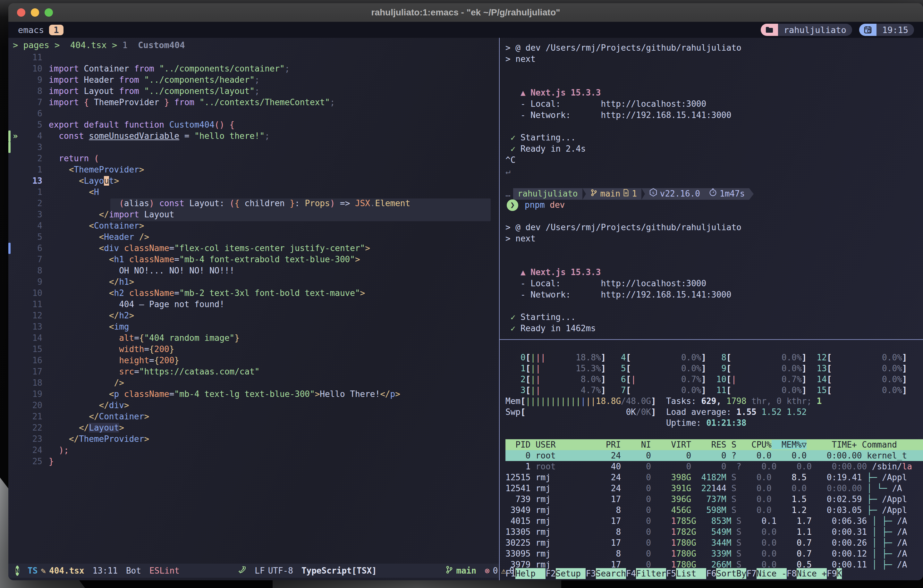 Image resolution: width=923 pixels, height=588 pixels. What do you see at coordinates (714, 328) in the screenshot?
I see `terminal-line: ✓ Ready in 1462ms` at bounding box center [714, 328].